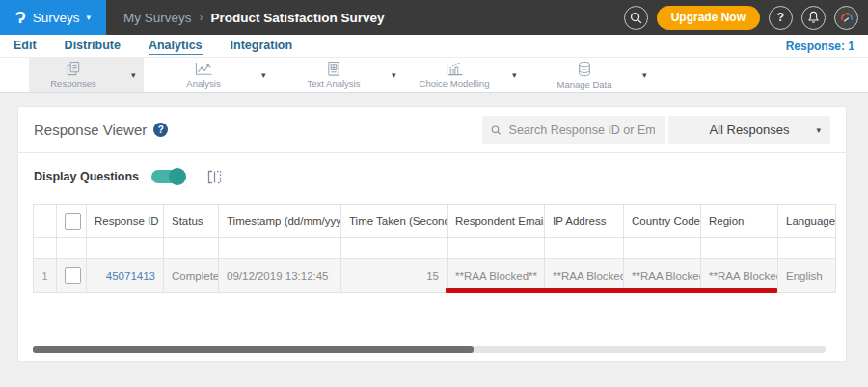 The height and width of the screenshot is (387, 868). Describe the element at coordinates (73, 276) in the screenshot. I see `row-checkbox` at that location.